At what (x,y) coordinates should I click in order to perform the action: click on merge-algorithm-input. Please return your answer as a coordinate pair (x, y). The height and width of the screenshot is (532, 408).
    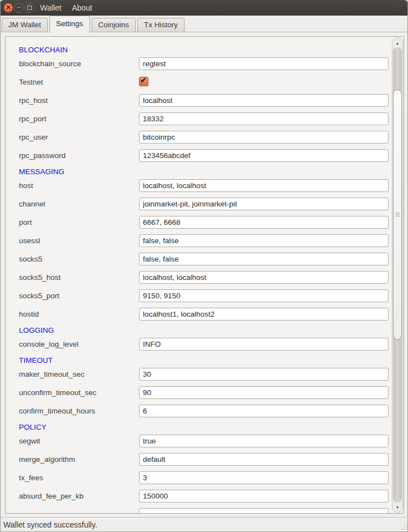
    Looking at the image, I should click on (263, 460).